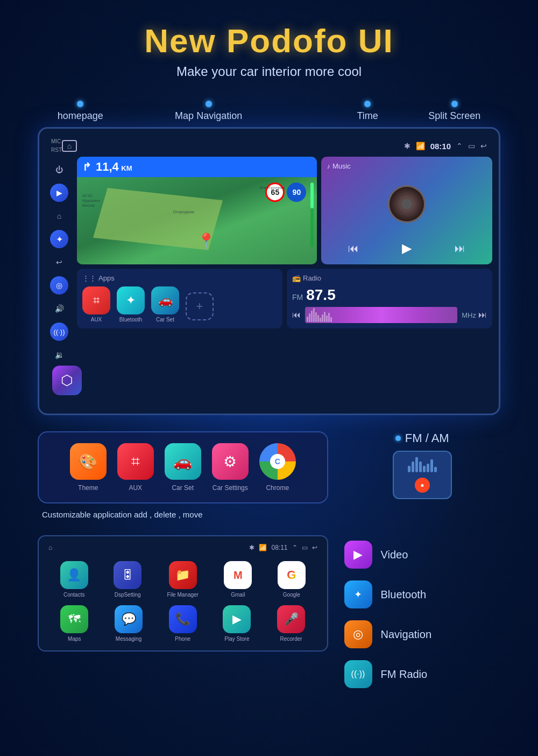 Image resolution: width=538 pixels, height=756 pixels. What do you see at coordinates (136, 467) in the screenshot?
I see `tray-item-aux: ⌗ AUX` at bounding box center [136, 467].